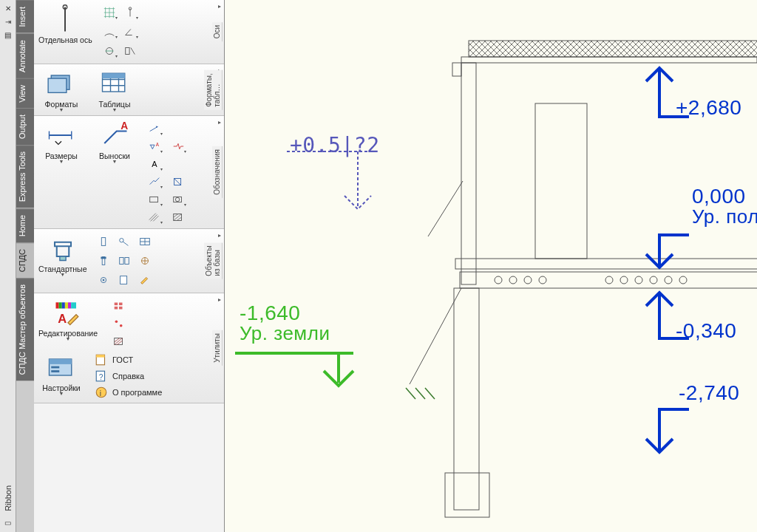 Image resolution: width=757 pixels, height=532 pixels. What do you see at coordinates (129, 33) in the screenshot?
I see `panel-axes: Отдельная ось ▾ ▾ ▾ ▾ ▾ ▸ Оси` at bounding box center [129, 33].